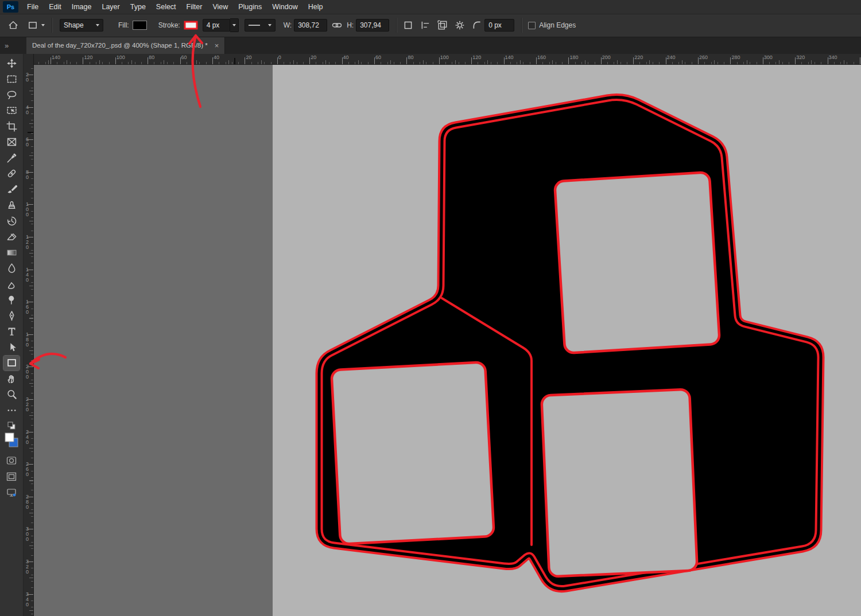 This screenshot has width=861, height=616. What do you see at coordinates (11, 252) in the screenshot?
I see `gradient-tool` at bounding box center [11, 252].